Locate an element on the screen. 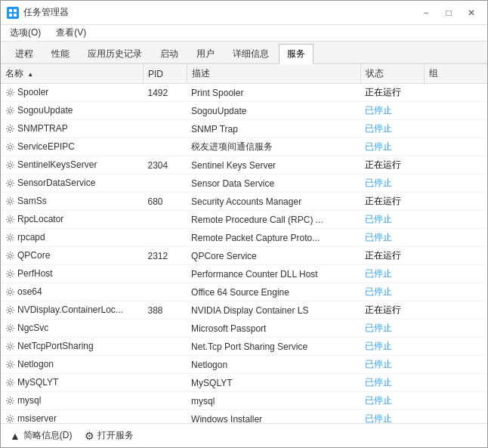 Image resolution: width=488 pixels, height=448 pixels. service-name: PerfHost is located at coordinates (72, 274).